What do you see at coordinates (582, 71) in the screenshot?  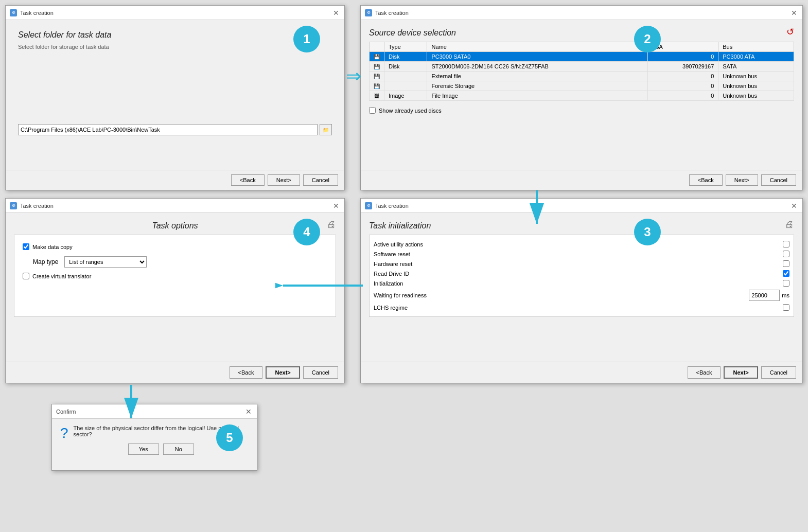 I see `device-table: Type Name LBA Bus 💾 Disk PC3000 SATA0 0 …` at bounding box center [582, 71].